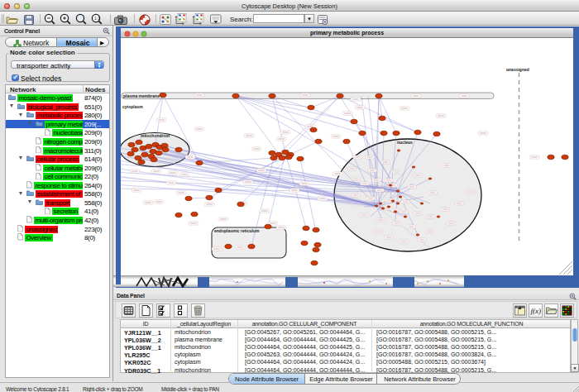 The image size is (579, 392). Describe the element at coordinates (536, 311) in the screenshot. I see `svg-text: f(x)` at that location.